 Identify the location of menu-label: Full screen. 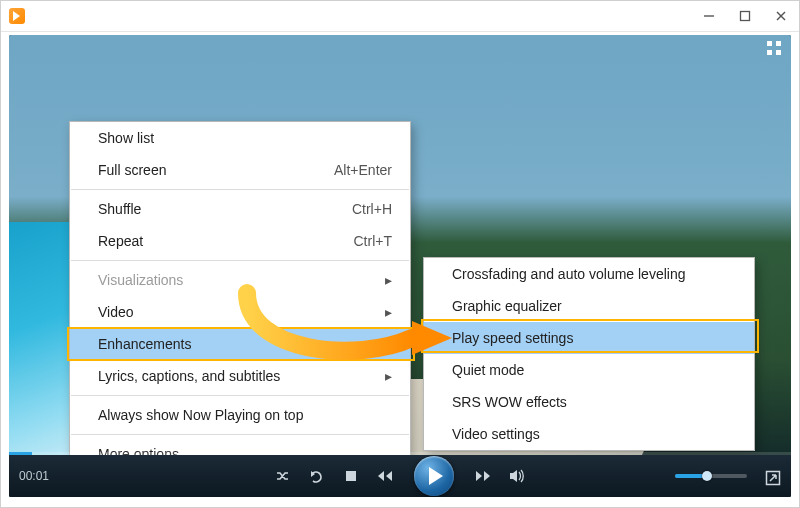
(152, 170).